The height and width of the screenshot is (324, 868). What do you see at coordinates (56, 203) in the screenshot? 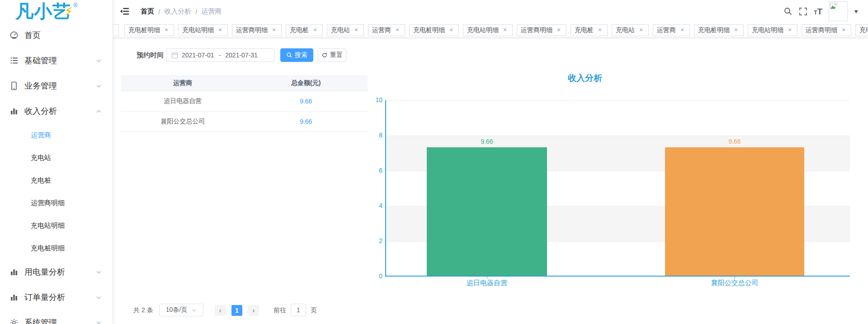
I see `sidebar-subitem-运营商明细: 运营商明细` at bounding box center [56, 203].